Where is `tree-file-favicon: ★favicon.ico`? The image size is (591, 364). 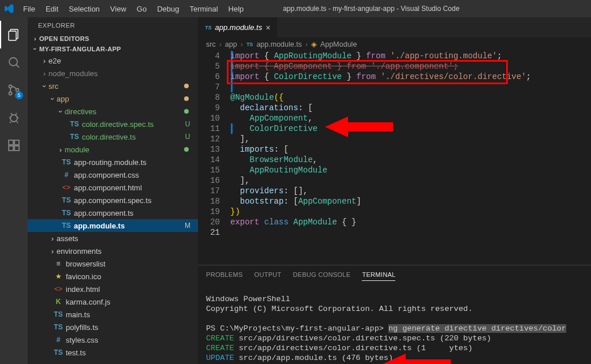 tree-file-favicon: ★favicon.ico is located at coordinates (113, 276).